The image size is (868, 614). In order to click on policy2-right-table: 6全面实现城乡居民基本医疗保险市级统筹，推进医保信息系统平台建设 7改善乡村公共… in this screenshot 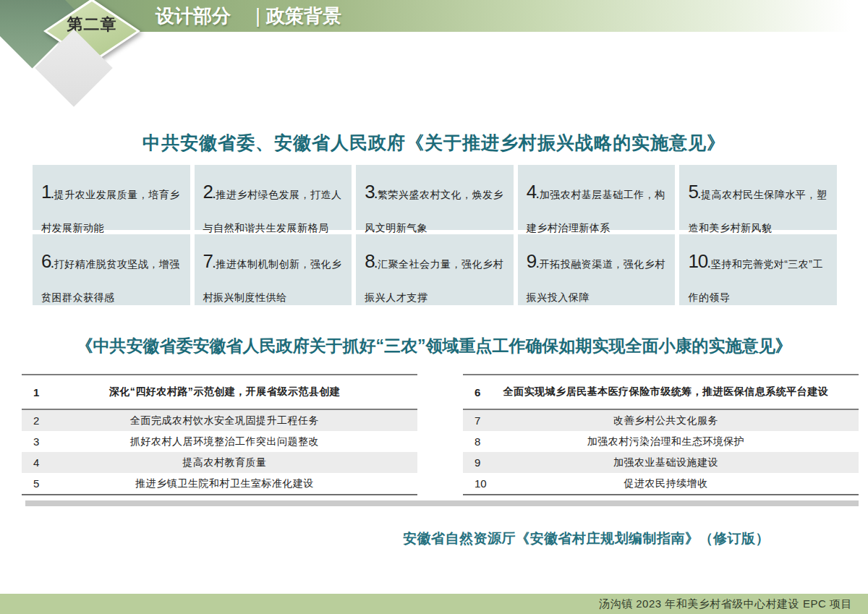, I will do `click(661, 435)`.